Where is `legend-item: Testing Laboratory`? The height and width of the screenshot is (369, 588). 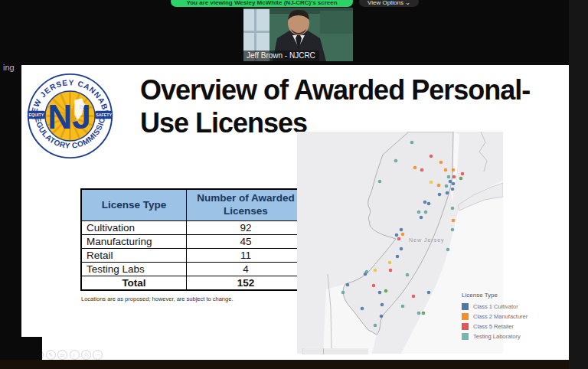 legend-item: Testing Laboratory is located at coordinates (518, 337).